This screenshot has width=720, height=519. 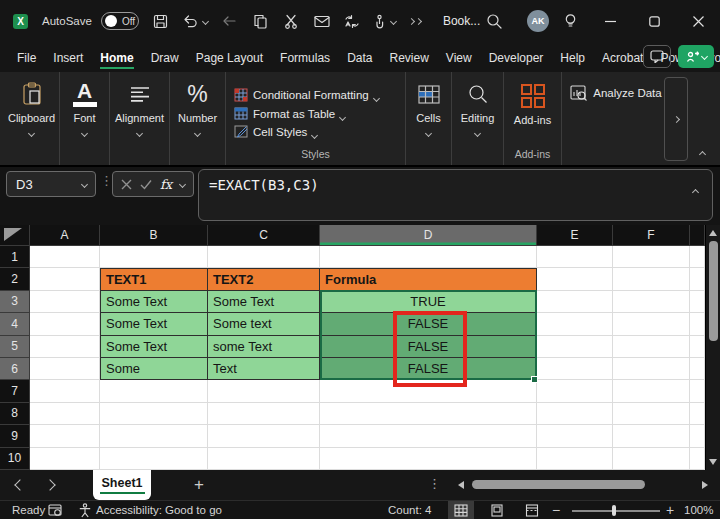 What do you see at coordinates (154, 436) in the screenshot?
I see `cell-B9` at bounding box center [154, 436].